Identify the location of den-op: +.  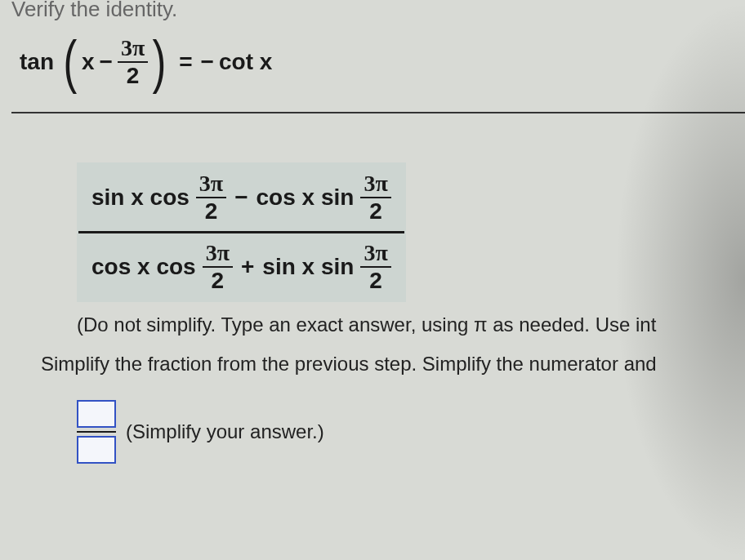
(248, 267).